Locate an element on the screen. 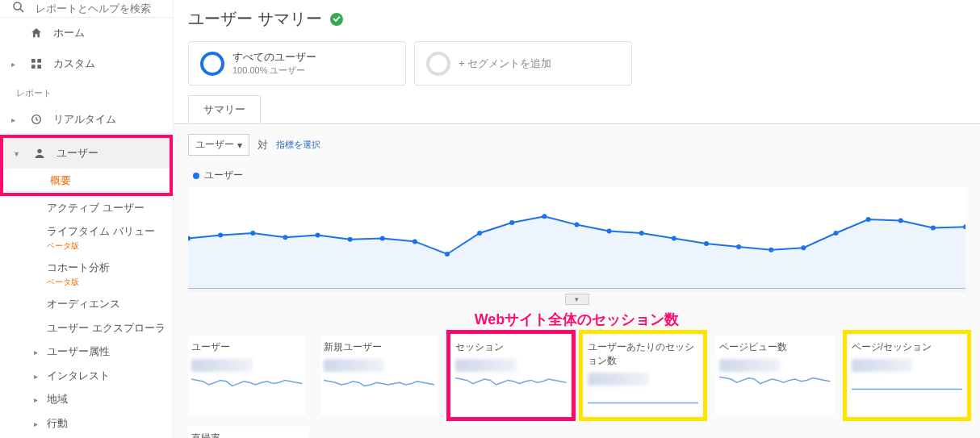 This screenshot has width=980, height=438. home-icon is located at coordinates (36, 33).